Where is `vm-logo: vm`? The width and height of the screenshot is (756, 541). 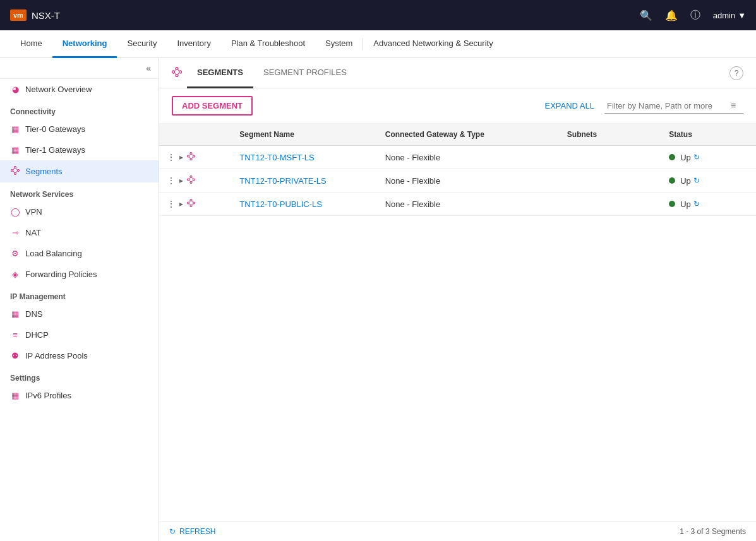 vm-logo: vm is located at coordinates (18, 15).